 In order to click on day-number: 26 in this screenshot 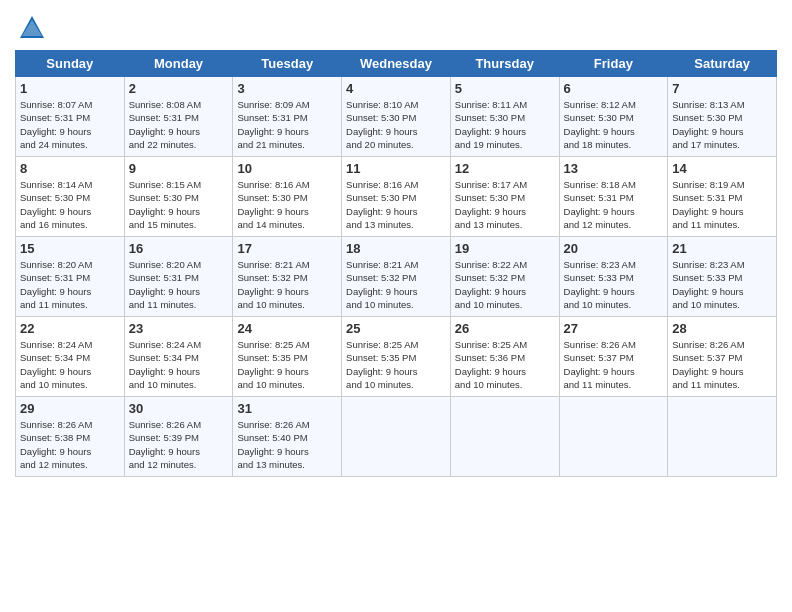, I will do `click(505, 328)`.